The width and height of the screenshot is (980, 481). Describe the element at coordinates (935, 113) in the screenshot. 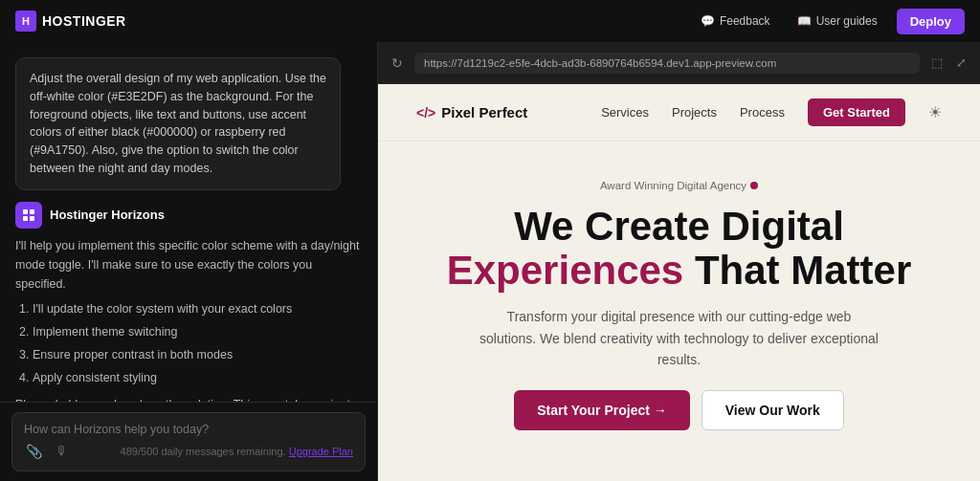

I see `theme-toggle-button: ☀` at that location.